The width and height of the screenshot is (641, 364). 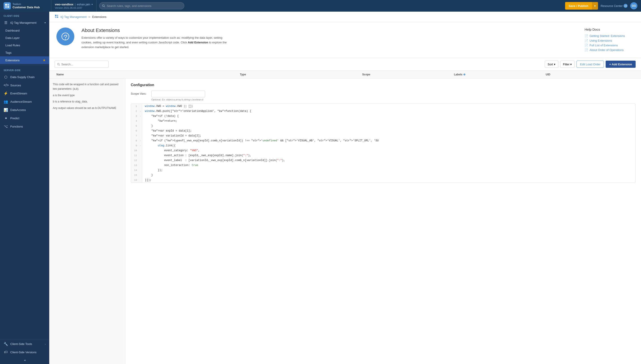 What do you see at coordinates (87, 86) in the screenshot?
I see `left-panel-text1: This code will be wrapped in a function …` at bounding box center [87, 86].